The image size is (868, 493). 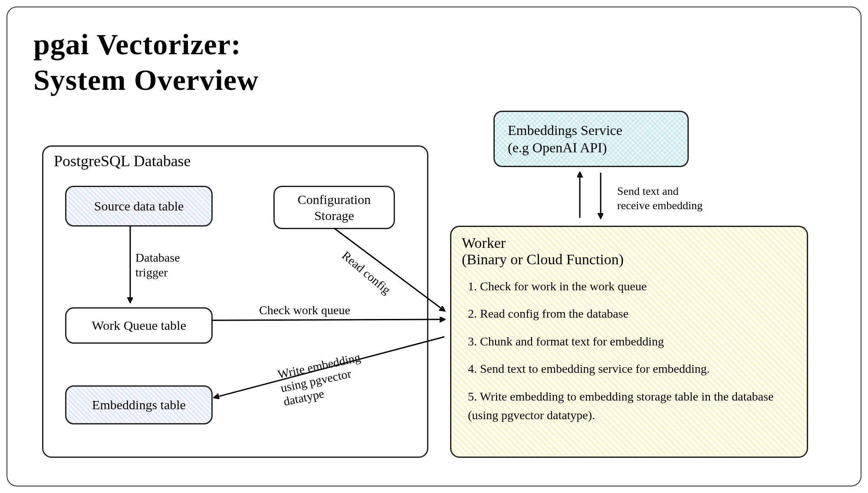 What do you see at coordinates (146, 80) in the screenshot?
I see `title-line-2: System Overview` at bounding box center [146, 80].